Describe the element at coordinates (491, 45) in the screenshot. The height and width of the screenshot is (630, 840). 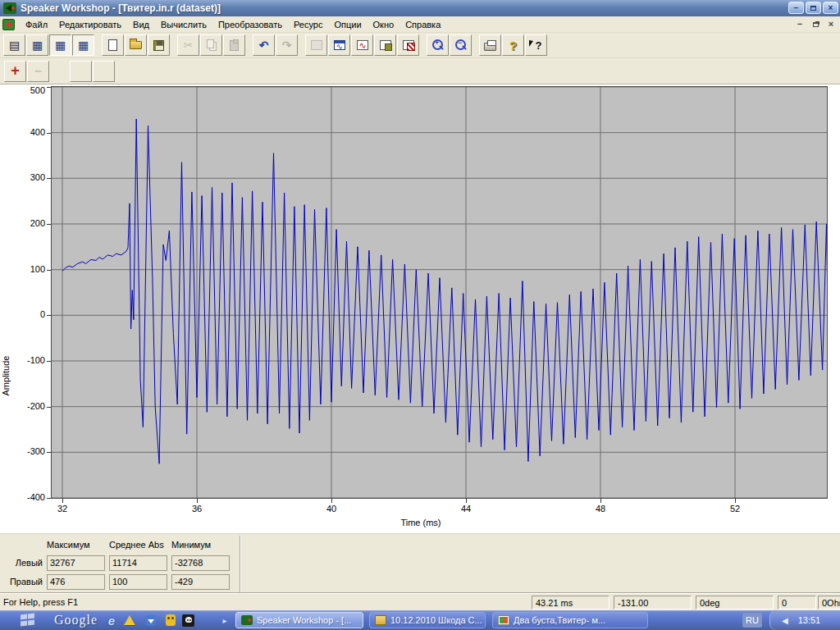
I see `print-button` at that location.